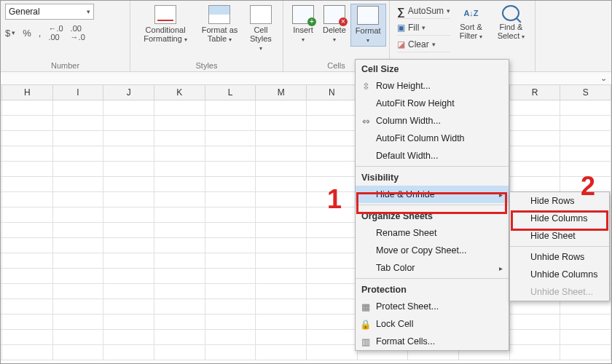 Image resolution: width=612 pixels, height=364 pixels. I want to click on insert-cells-icon, so click(303, 15).